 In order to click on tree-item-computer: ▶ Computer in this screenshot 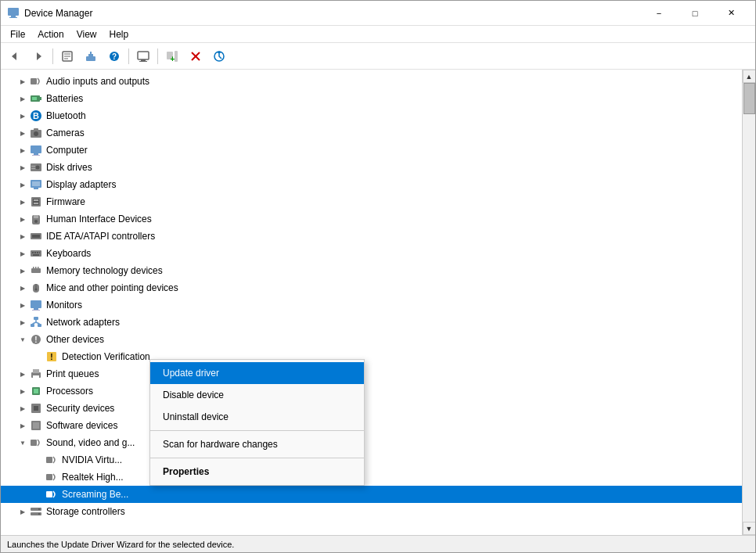, I will do `click(371, 150)`.